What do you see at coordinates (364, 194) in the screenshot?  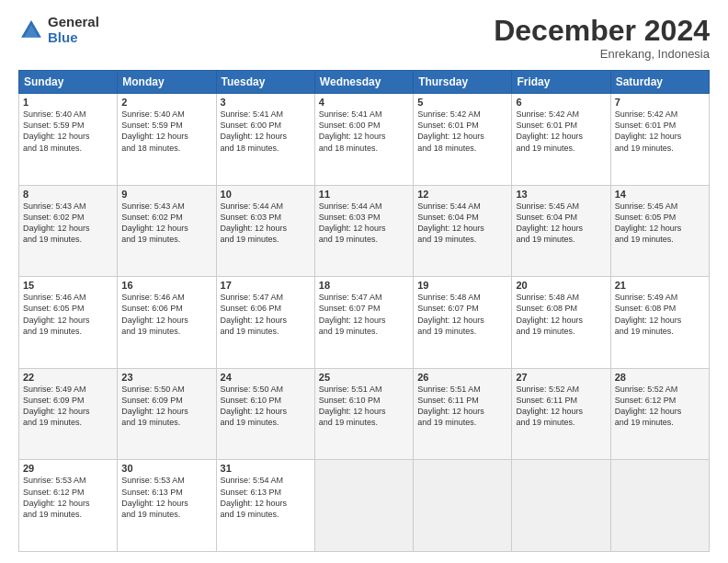 I see `day-number: 11` at bounding box center [364, 194].